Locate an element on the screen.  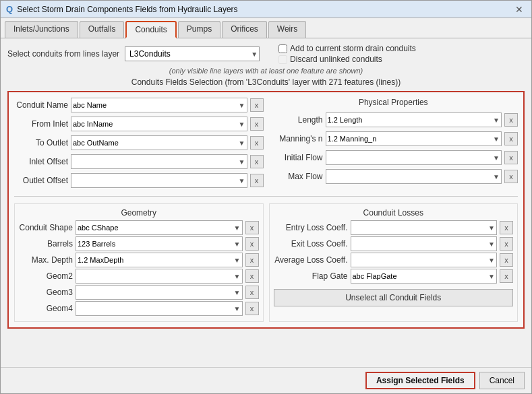
flap-gate-select: abc FlapGate is located at coordinates (424, 276).